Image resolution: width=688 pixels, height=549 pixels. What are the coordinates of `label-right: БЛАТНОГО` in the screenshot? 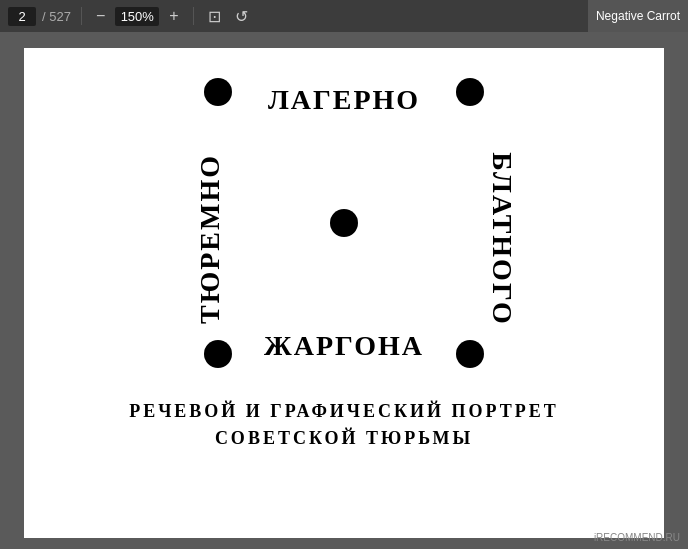 It's located at (502, 239).